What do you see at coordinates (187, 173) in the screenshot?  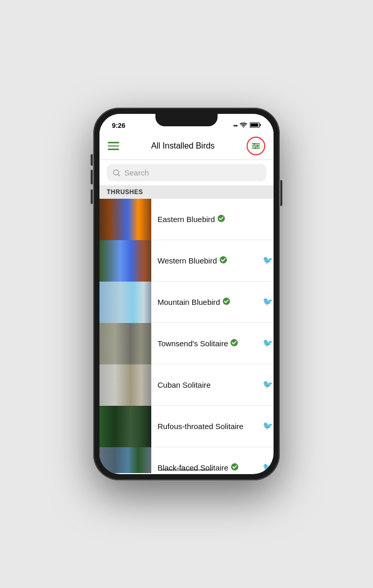 I see `search-bar: Search` at bounding box center [187, 173].